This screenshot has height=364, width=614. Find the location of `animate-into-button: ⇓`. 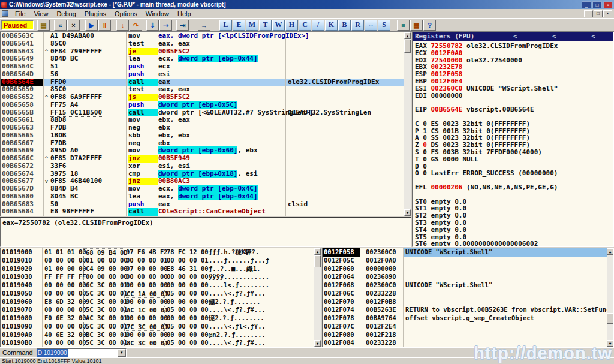

animate-into-button: ⇓ is located at coordinates (152, 25).